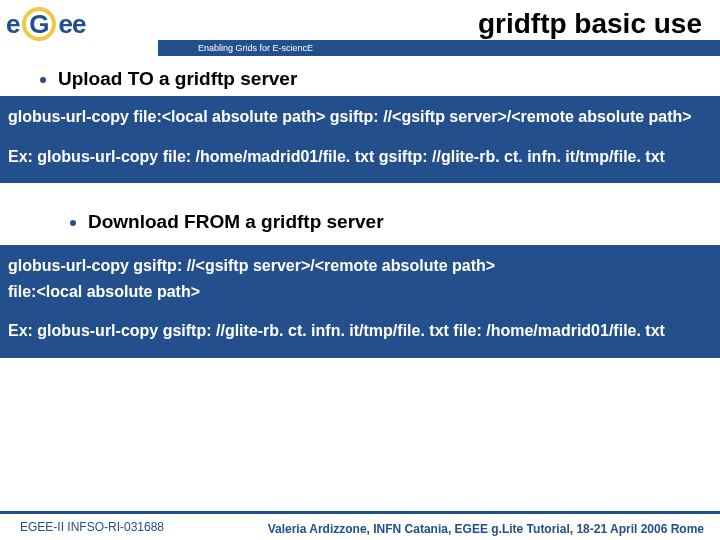  I want to click on code-download-cmd-1: globus-url-copy gsiftp: //<gsiftp server…, so click(357, 266).